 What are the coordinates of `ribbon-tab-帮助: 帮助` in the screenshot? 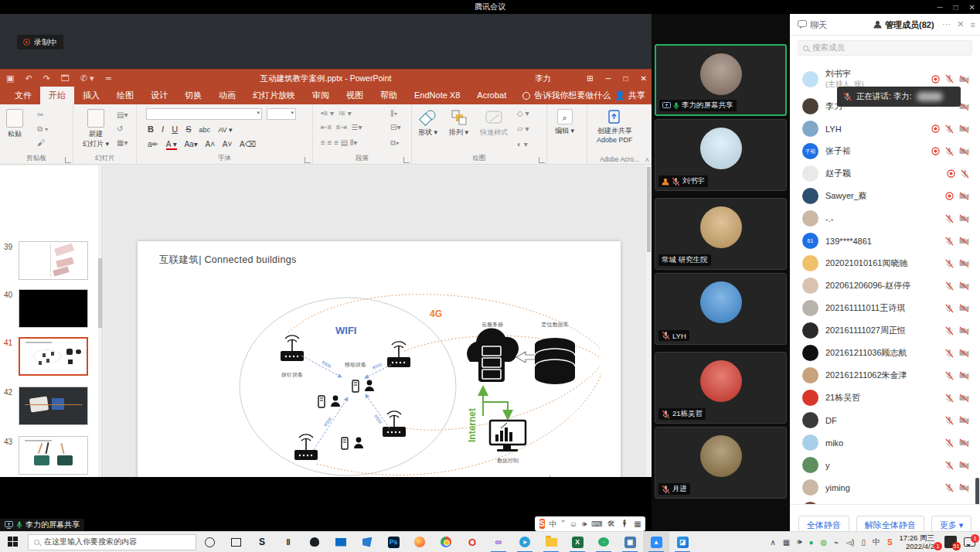 It's located at (389, 96).